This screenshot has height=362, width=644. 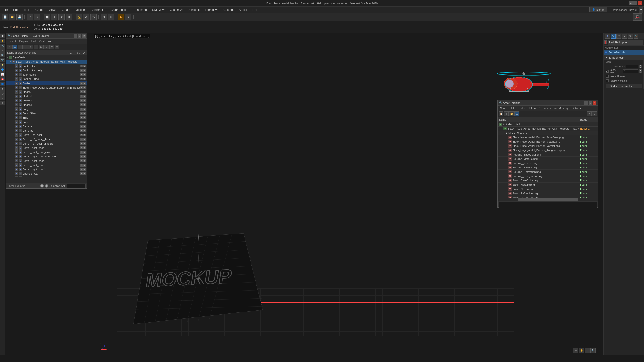 What do you see at coordinates (607, 71) in the screenshot?
I see `render-iters-check: ✓` at bounding box center [607, 71].